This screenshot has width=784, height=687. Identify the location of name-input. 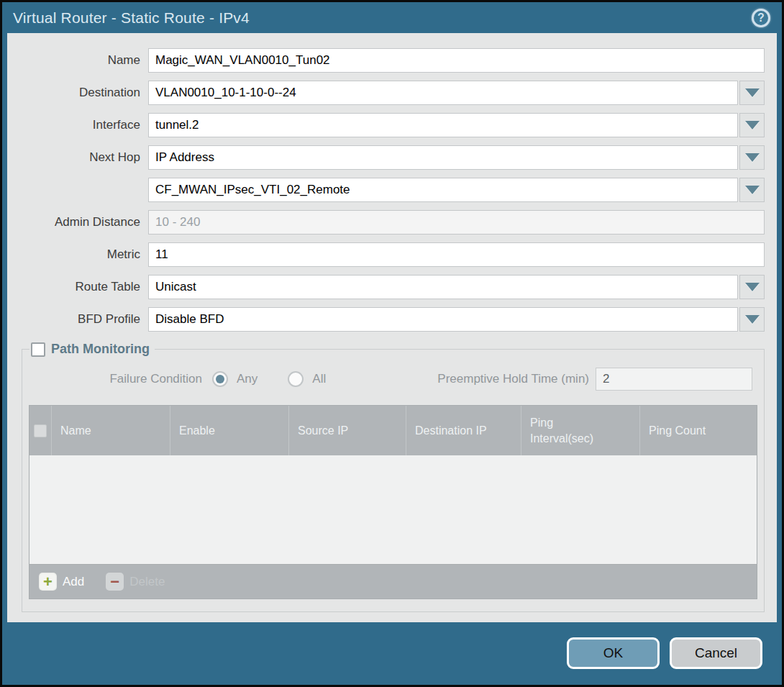
(456, 60).